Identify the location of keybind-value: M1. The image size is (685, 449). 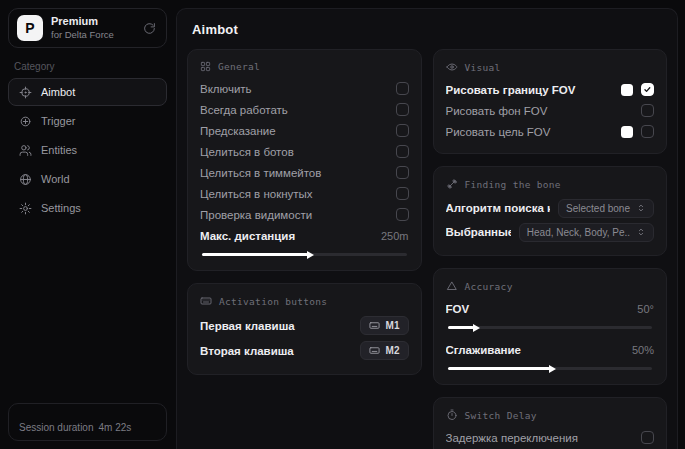
(393, 326).